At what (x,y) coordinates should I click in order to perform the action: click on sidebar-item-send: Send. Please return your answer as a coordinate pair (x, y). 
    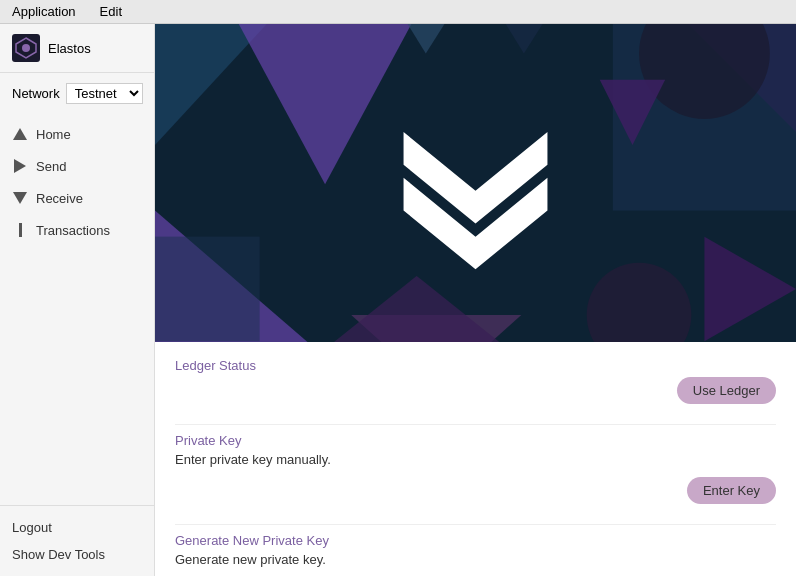
    Looking at the image, I should click on (77, 166).